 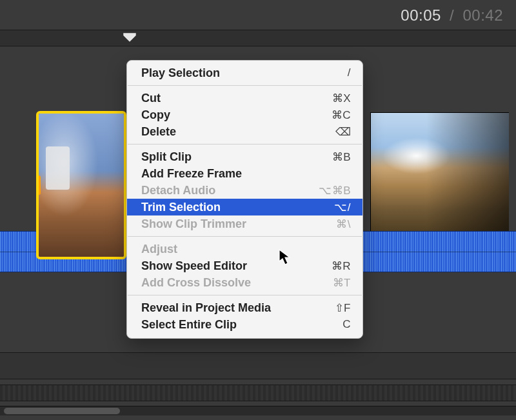 I want to click on menu-item-add-cross-dissolve: Add Cross Dissolve ⌘T, so click(x=245, y=283).